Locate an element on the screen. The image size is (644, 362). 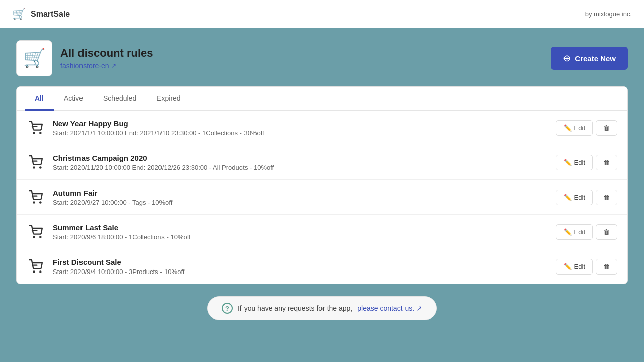
tab-active: Active is located at coordinates (73, 99).